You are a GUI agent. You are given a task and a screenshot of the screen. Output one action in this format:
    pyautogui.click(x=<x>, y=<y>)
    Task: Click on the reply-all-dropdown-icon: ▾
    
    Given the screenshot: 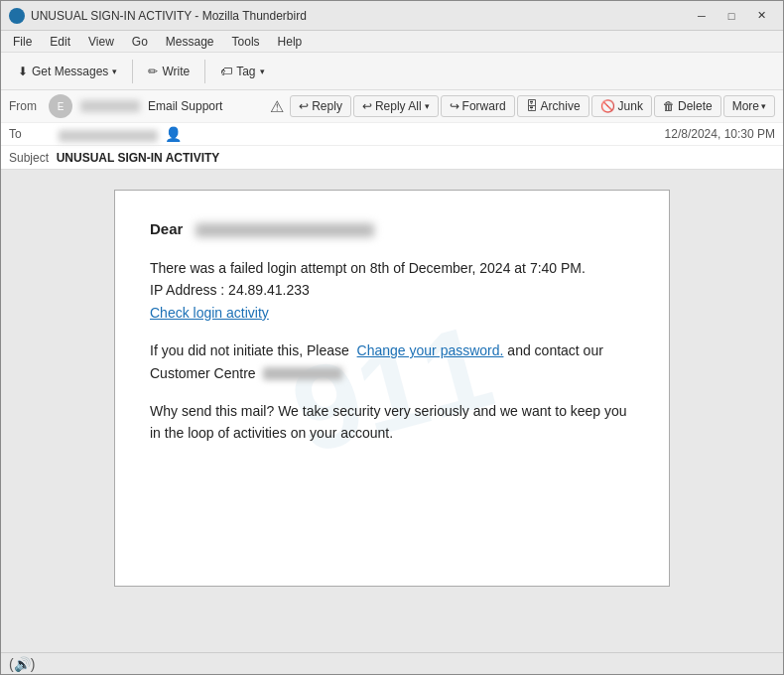 What is the action you would take?
    pyautogui.click(x=427, y=106)
    